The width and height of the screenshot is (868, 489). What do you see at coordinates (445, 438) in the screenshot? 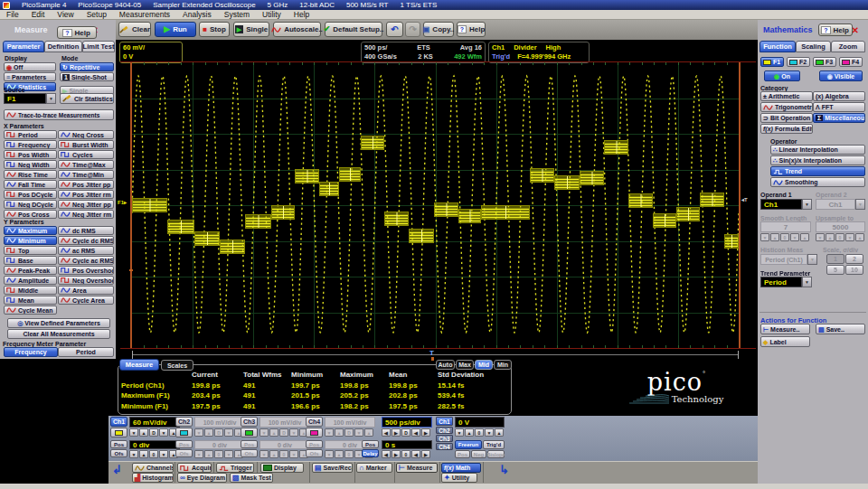
I see `trigger-source-ch3: Ch3` at bounding box center [445, 438].